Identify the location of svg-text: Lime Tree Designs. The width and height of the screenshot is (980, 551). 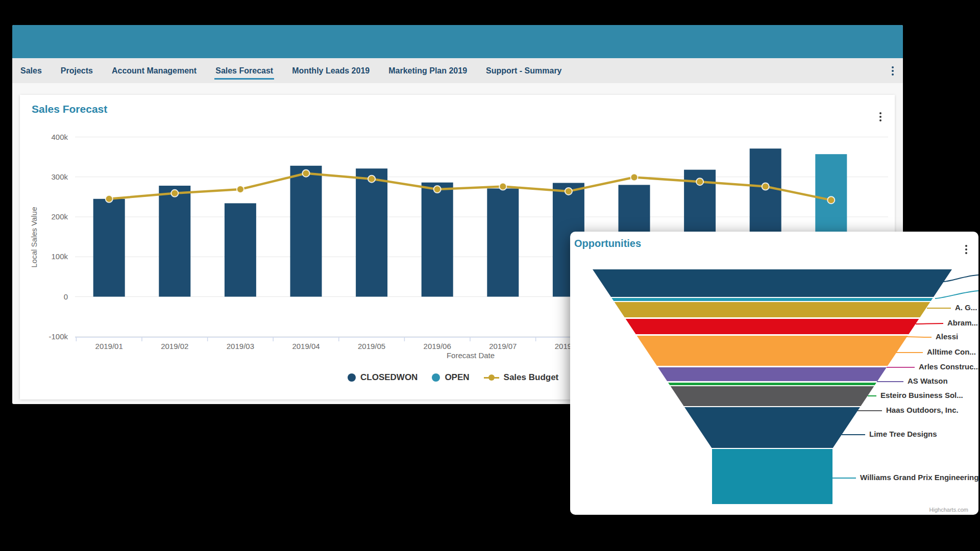
(903, 434).